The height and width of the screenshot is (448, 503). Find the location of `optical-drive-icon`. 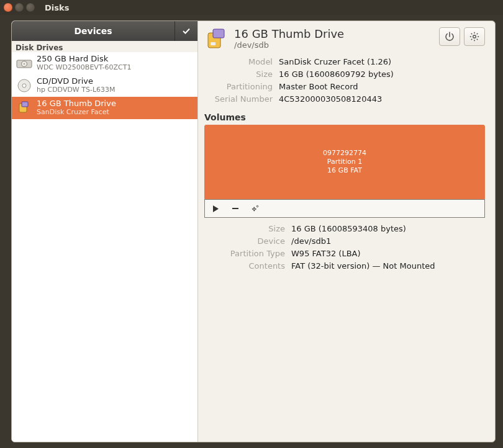

optical-drive-icon is located at coordinates (24, 86).